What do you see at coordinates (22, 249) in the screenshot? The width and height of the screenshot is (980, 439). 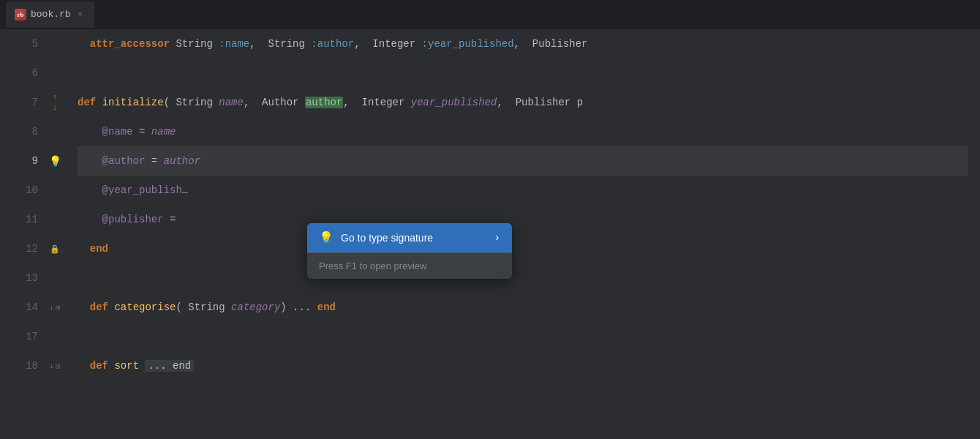 I see `line-number: 12` at bounding box center [22, 249].